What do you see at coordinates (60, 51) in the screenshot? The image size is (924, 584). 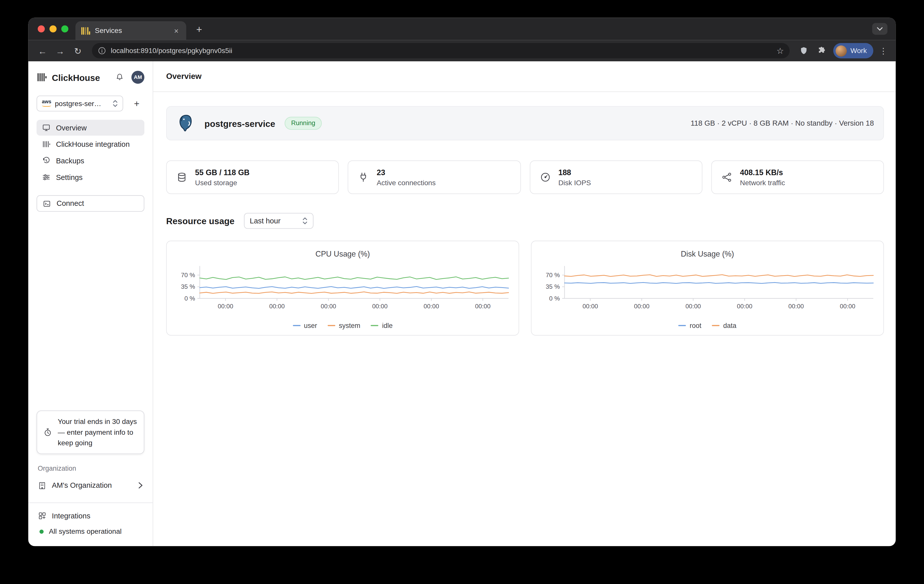 I see `forward-button: →` at bounding box center [60, 51].